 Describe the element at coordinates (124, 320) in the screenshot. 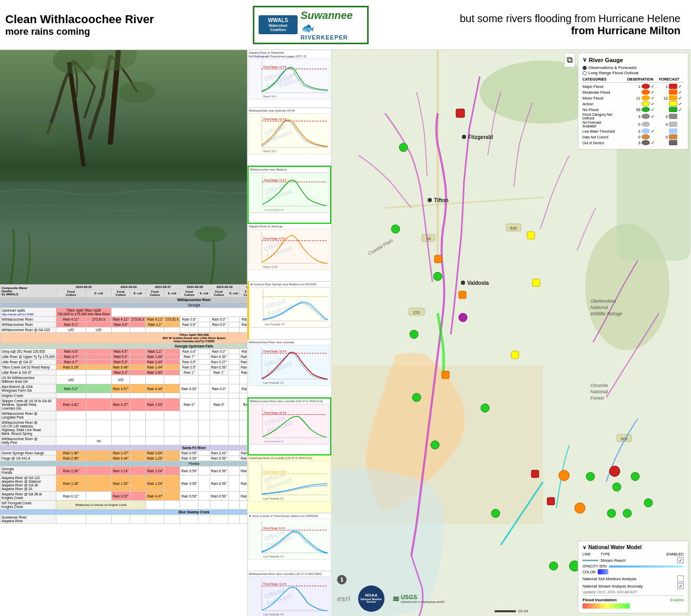

I see `table-row: Withlacoochee River Rain 4.11"273.91 k R…` at that location.